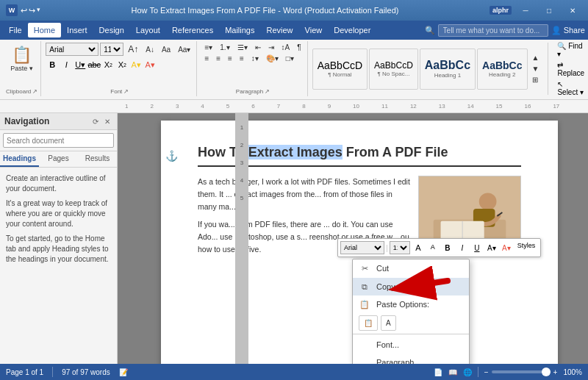  I want to click on zoom-level: 100%, so click(573, 372).